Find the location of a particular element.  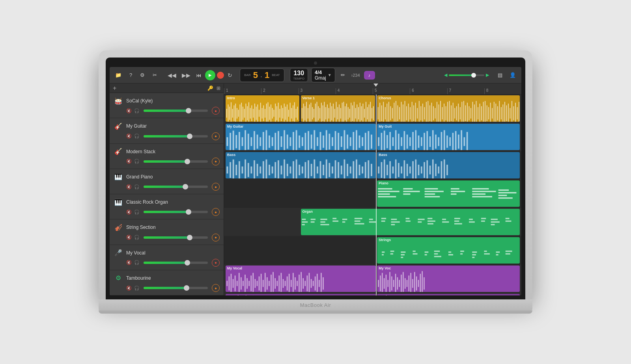

clip-bass-2: Bass is located at coordinates (448, 165).